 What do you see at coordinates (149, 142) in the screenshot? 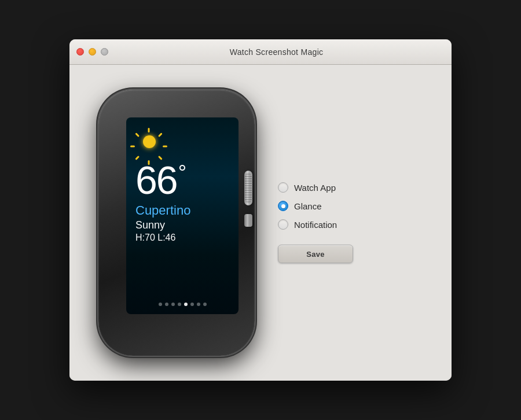
I see `sun-icon` at bounding box center [149, 142].